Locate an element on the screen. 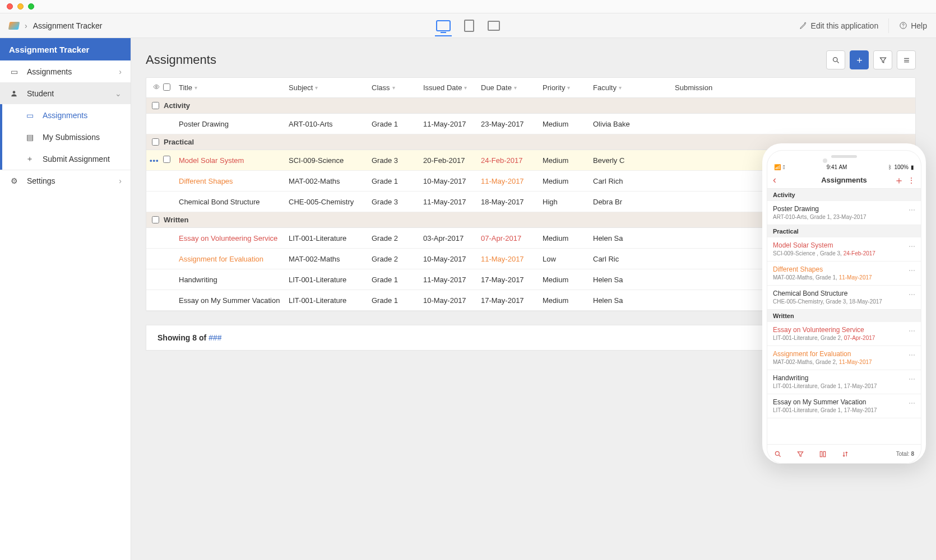 Image resolution: width=936 pixels, height=560 pixels. tablet-view-button is located at coordinates (469, 26).